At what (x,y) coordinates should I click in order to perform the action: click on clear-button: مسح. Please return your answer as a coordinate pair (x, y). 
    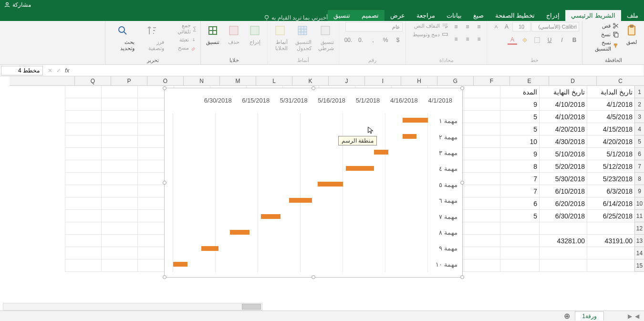
    Looking at the image, I should click on (183, 48).